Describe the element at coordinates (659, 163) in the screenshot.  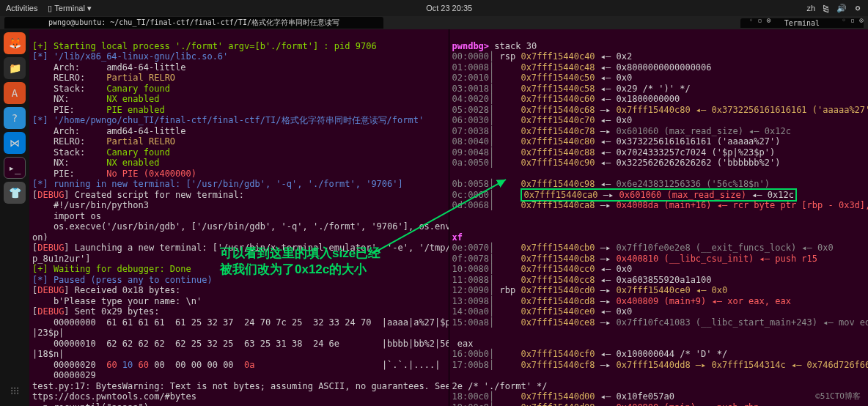
I see `stack-row: 0a:0050│ 0x7fff15440c90 ◂— 0x32256262626…` at that location.